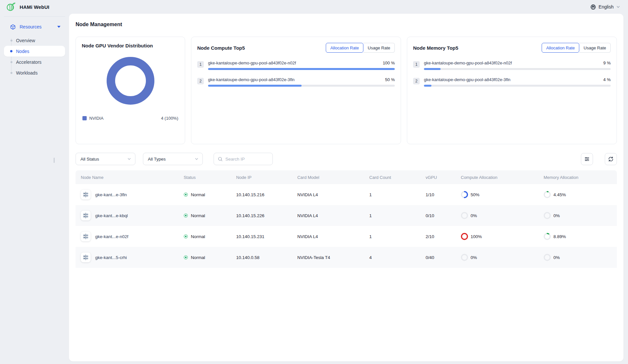  I want to click on donut-segment-nvidia, so click(131, 81).